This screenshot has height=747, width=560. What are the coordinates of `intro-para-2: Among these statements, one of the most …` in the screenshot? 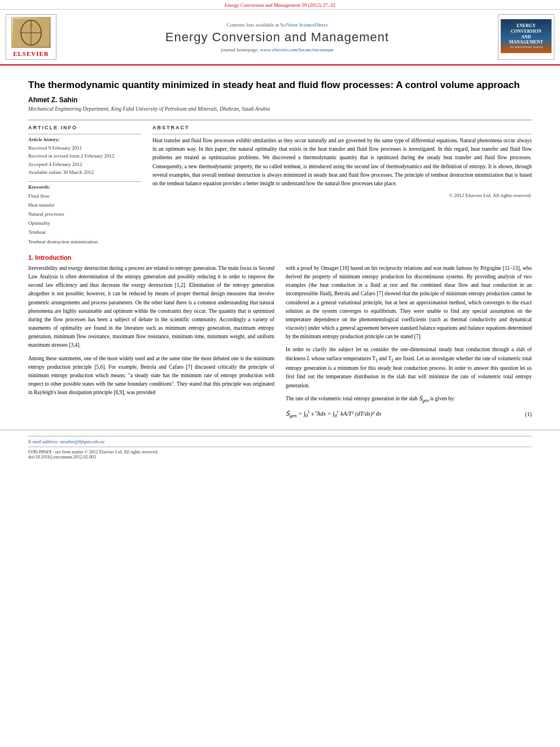 It's located at (151, 376).